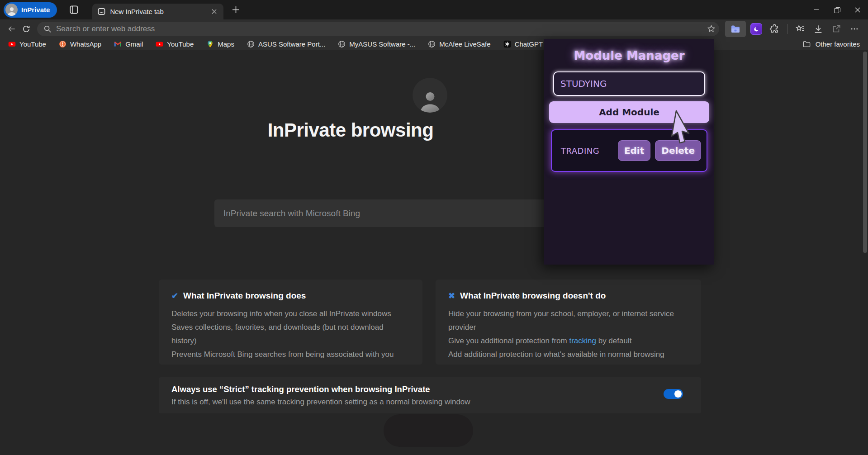  Describe the element at coordinates (118, 44) in the screenshot. I see `gmail-icon` at that location.